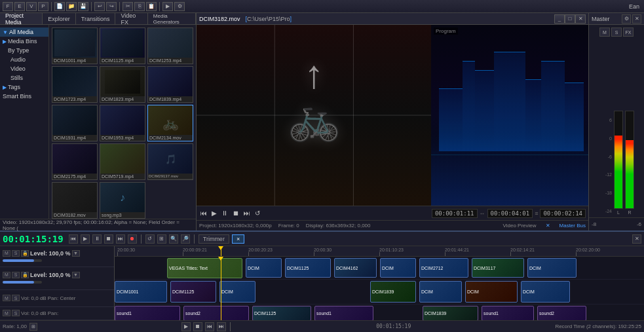 The image size is (644, 332). What do you see at coordinates (8, 7) in the screenshot?
I see `menu-file: F` at bounding box center [8, 7].